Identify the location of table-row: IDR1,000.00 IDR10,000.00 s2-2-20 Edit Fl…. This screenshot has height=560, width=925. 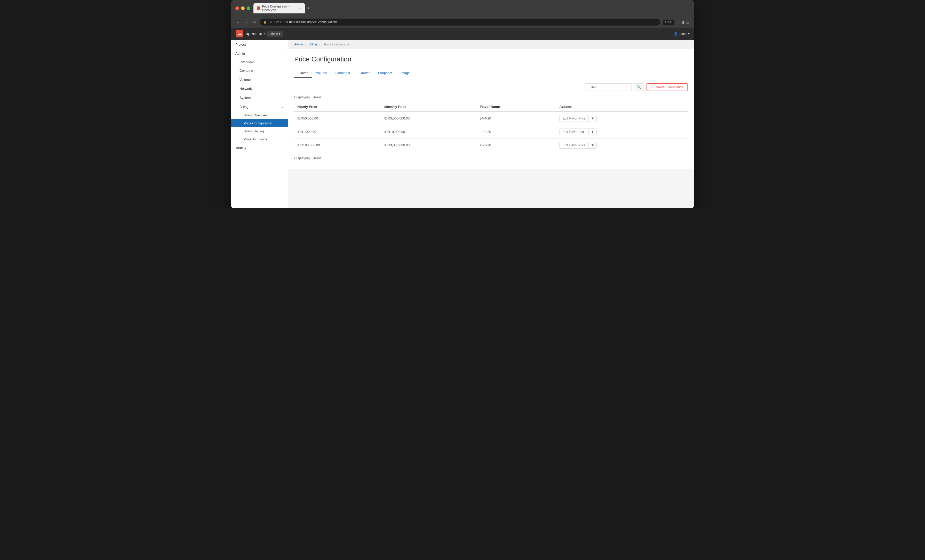
(491, 132).